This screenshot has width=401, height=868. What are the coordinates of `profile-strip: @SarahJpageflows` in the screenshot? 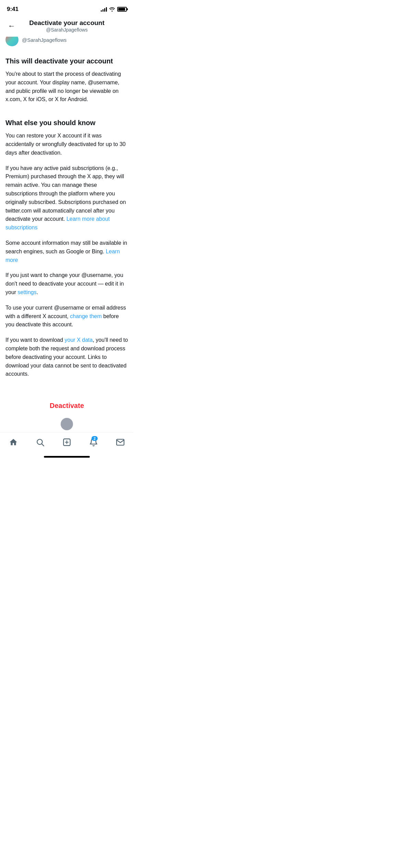 It's located at (67, 44).